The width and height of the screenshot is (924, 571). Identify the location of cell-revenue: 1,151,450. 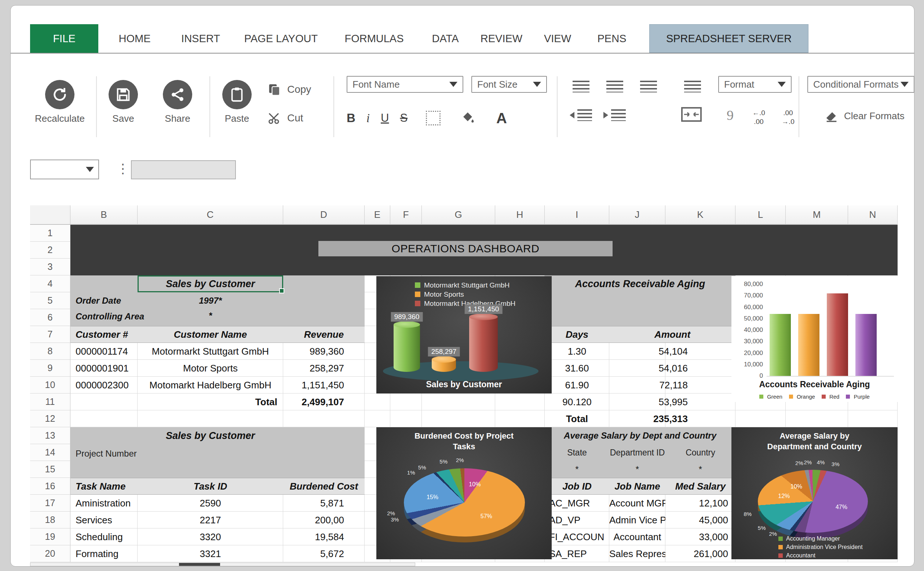
(324, 385).